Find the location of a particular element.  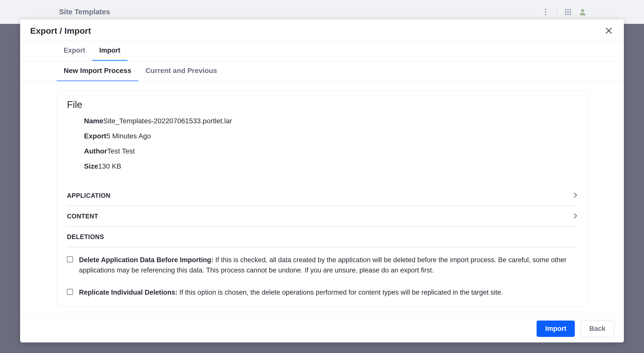

divider is located at coordinates (557, 12).